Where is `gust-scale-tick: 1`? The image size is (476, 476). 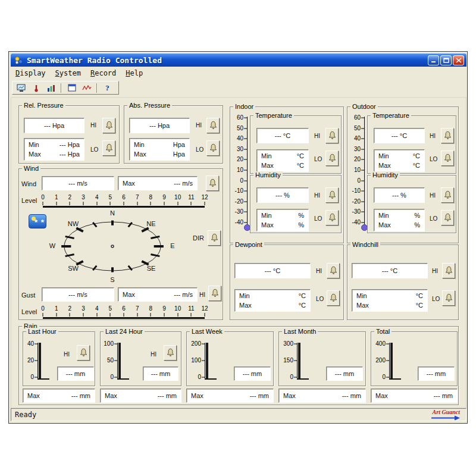 gust-scale-tick: 1 is located at coordinates (56, 315).